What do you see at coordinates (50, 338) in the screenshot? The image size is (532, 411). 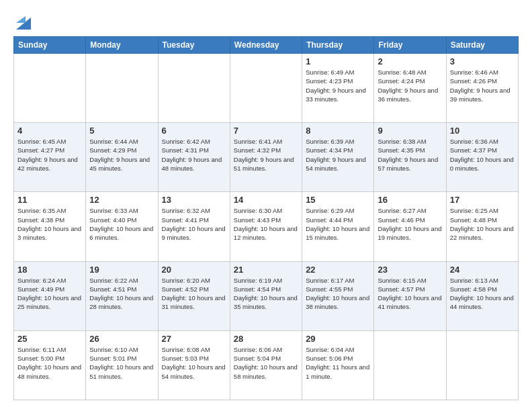 I see `day-number: 25` at bounding box center [50, 338].